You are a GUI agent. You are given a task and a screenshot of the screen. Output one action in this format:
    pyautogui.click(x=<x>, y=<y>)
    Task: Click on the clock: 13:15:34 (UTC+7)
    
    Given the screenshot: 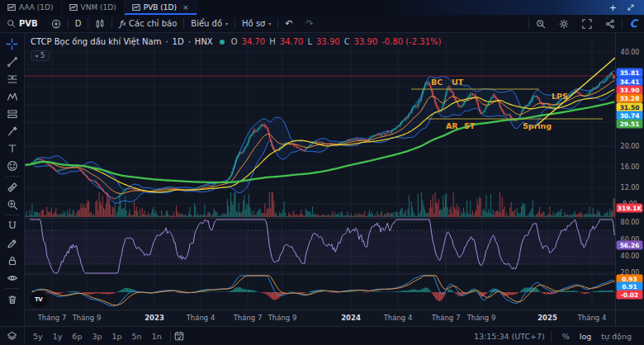 What is the action you would take?
    pyautogui.click(x=509, y=337)
    